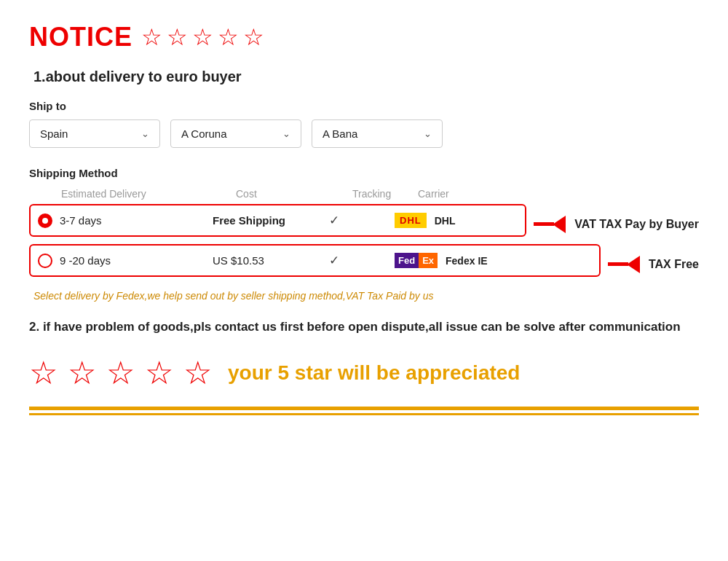 This screenshot has height=561, width=728. What do you see at coordinates (82, 373) in the screenshot?
I see `footer-star-2: ☆` at bounding box center [82, 373].